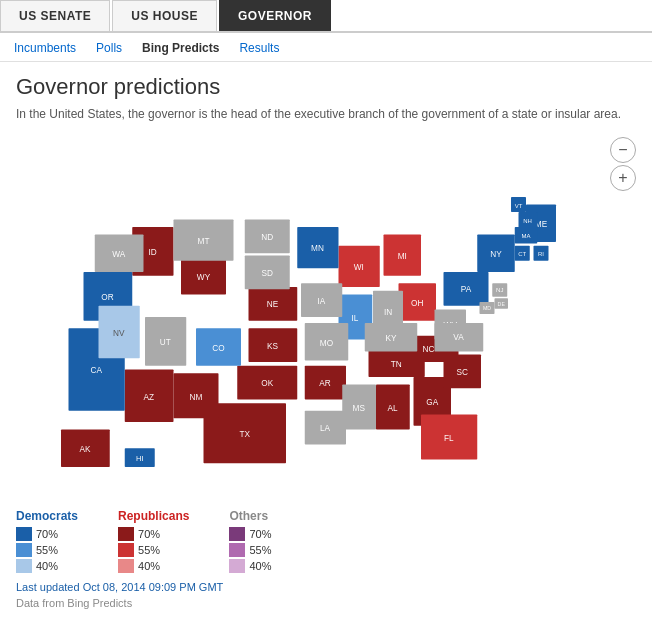 This screenshot has height=620, width=652. What do you see at coordinates (326, 87) in the screenshot?
I see `page-title: Governor predictions` at bounding box center [326, 87].